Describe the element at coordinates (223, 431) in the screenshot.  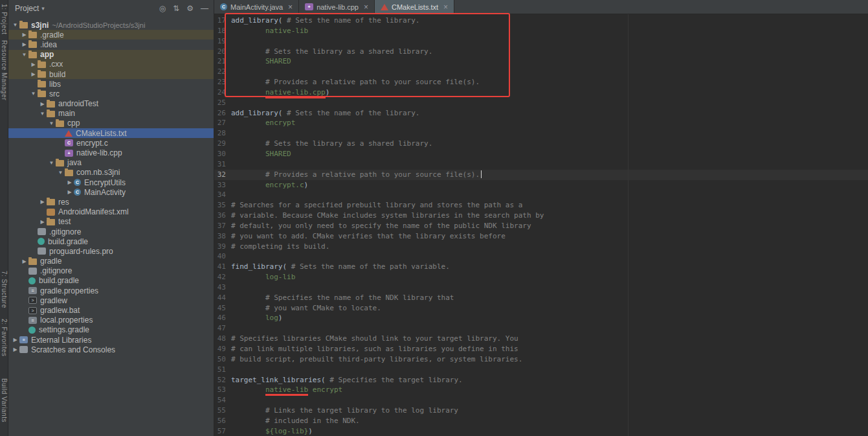
I see `line-number: 57` at that location.